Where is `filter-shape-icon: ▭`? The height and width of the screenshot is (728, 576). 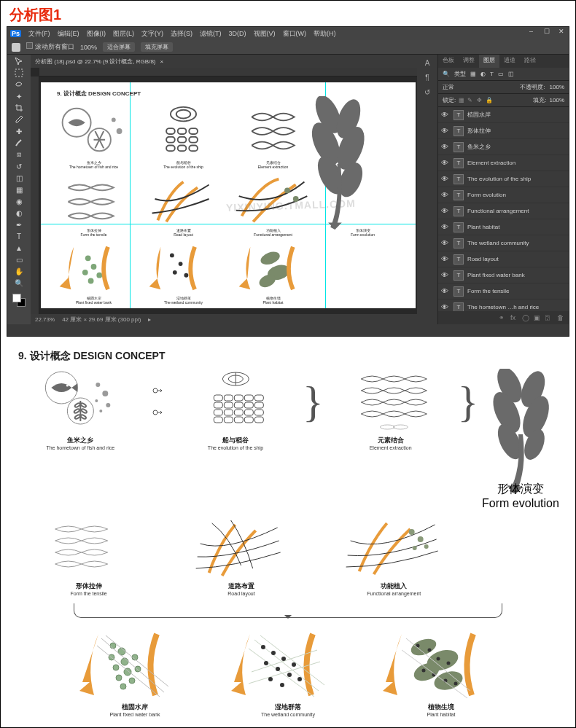
filter-shape-icon: ▭ is located at coordinates (501, 74).